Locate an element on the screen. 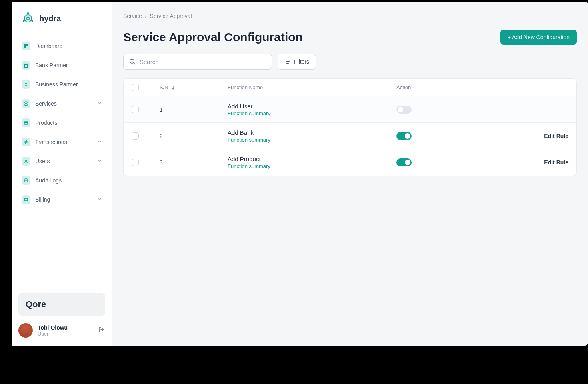  sidebar-item-label: Billing is located at coordinates (64, 200).